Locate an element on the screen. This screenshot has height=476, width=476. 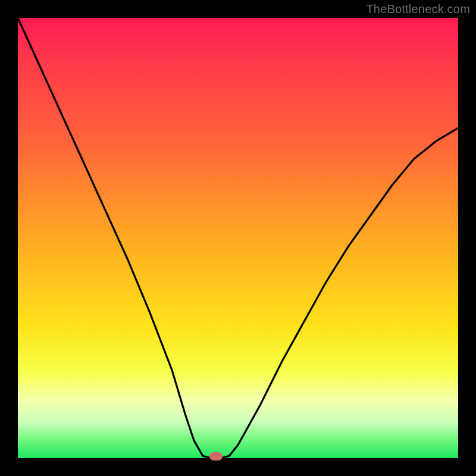
optimal-marker is located at coordinates (216, 456).